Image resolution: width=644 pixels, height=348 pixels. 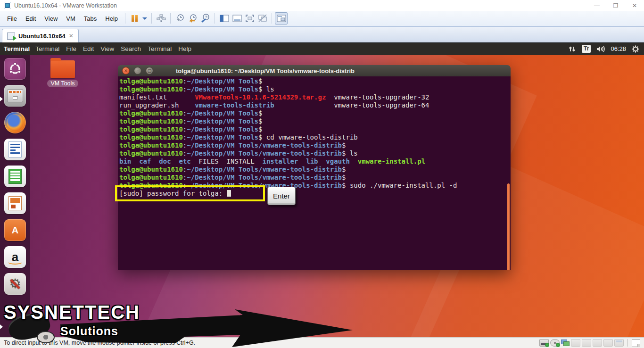 I want to click on console-view-icon, so click(x=281, y=18).